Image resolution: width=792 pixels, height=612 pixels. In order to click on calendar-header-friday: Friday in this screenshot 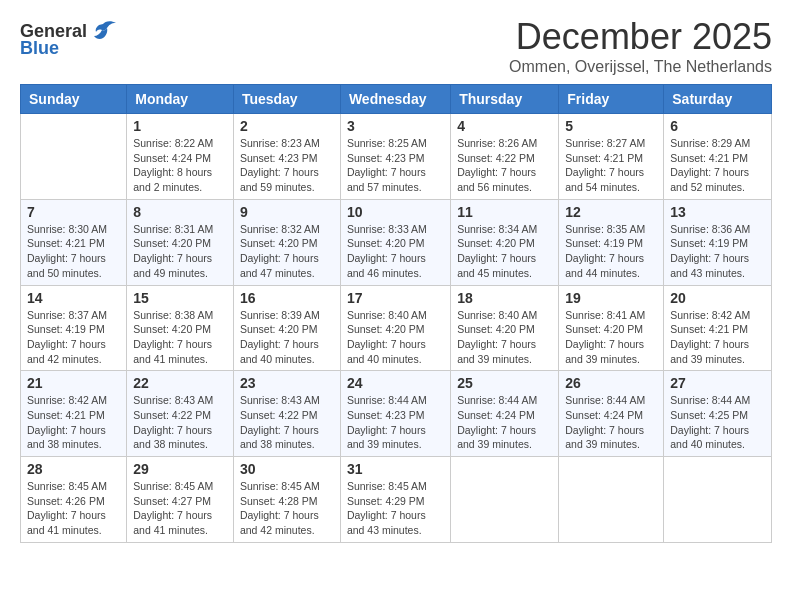, I will do `click(612, 100)`.